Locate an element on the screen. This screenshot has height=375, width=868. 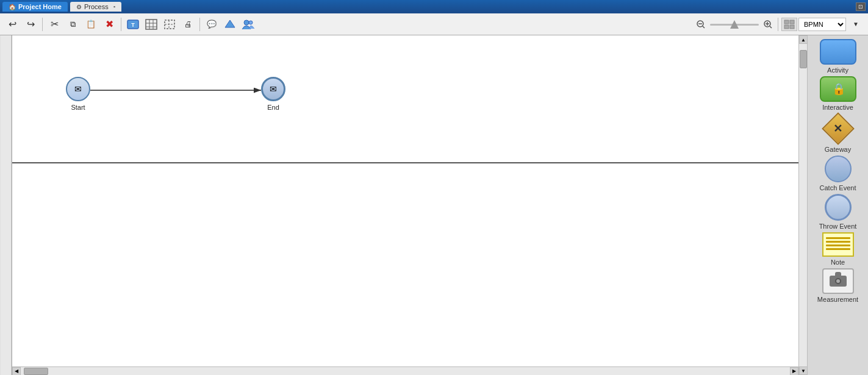
interactive-icon is located at coordinates (838, 89).